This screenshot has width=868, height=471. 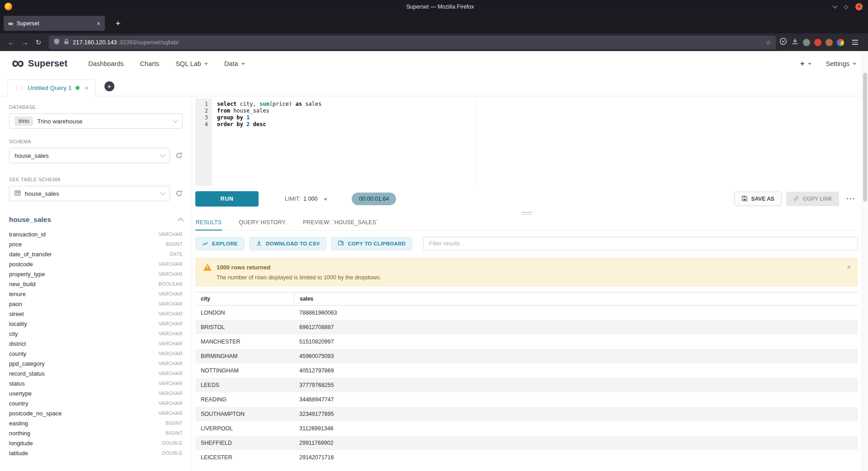 What do you see at coordinates (813, 199) in the screenshot?
I see `copy-link-button: COPY LINK` at bounding box center [813, 199].